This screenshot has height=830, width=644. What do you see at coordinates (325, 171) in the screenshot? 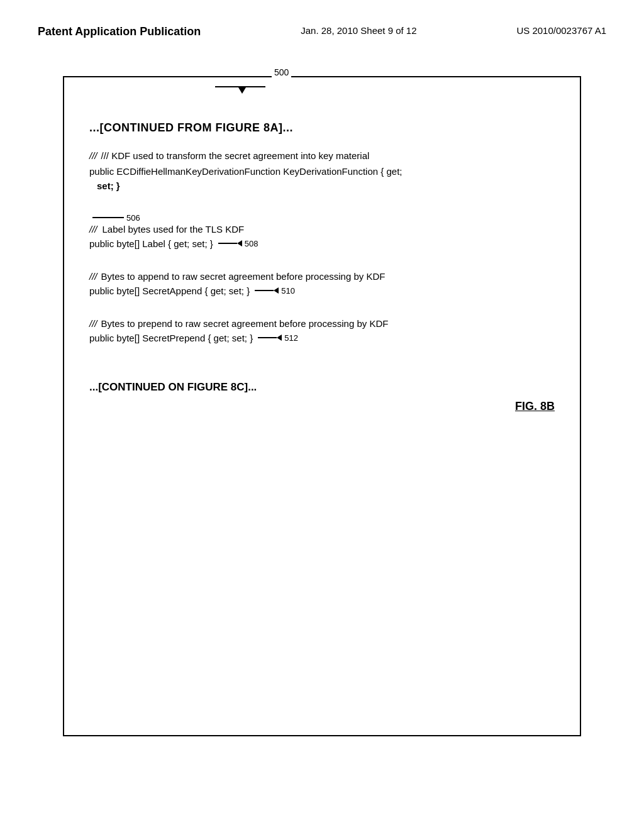
I see `section-502: /// /// KDF used to transform the secret…` at bounding box center [325, 171].